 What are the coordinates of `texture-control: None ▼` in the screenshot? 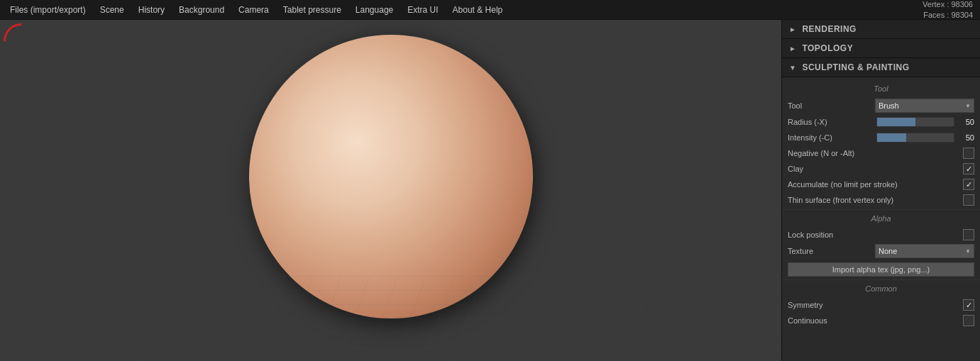 It's located at (925, 251).